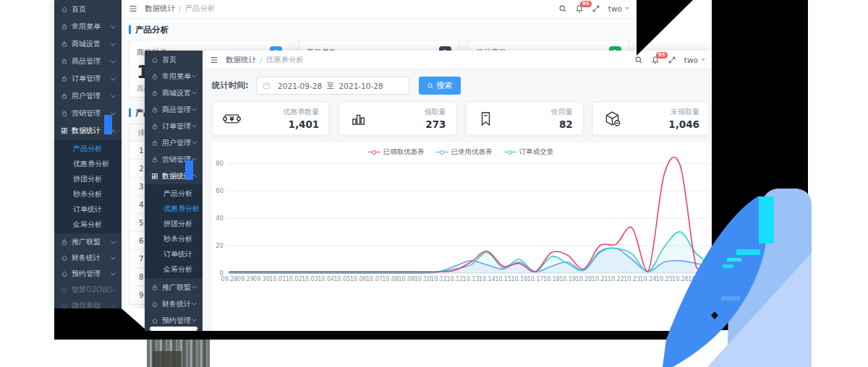 This screenshot has width=868, height=367. Describe the element at coordinates (174, 159) in the screenshot. I see `sidebar-menu-item: 营销管理` at that location.